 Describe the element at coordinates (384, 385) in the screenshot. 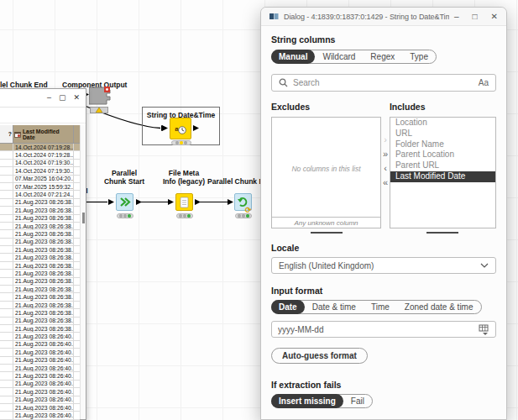

I see `if-extraction-fails-label: If extraction fails` at that location.